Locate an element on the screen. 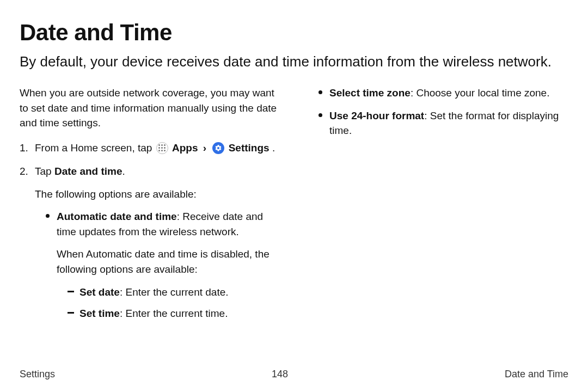 The height and width of the screenshot is (392, 588). option-automatic-date-time: Automatic date and time: Receive date an… is located at coordinates (163, 265).